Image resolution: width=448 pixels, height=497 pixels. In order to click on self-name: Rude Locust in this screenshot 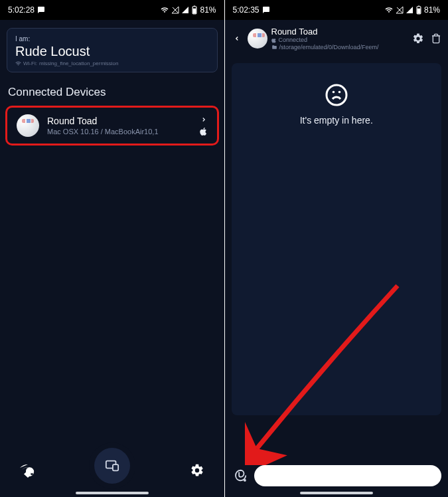, I will do `click(112, 52)`.